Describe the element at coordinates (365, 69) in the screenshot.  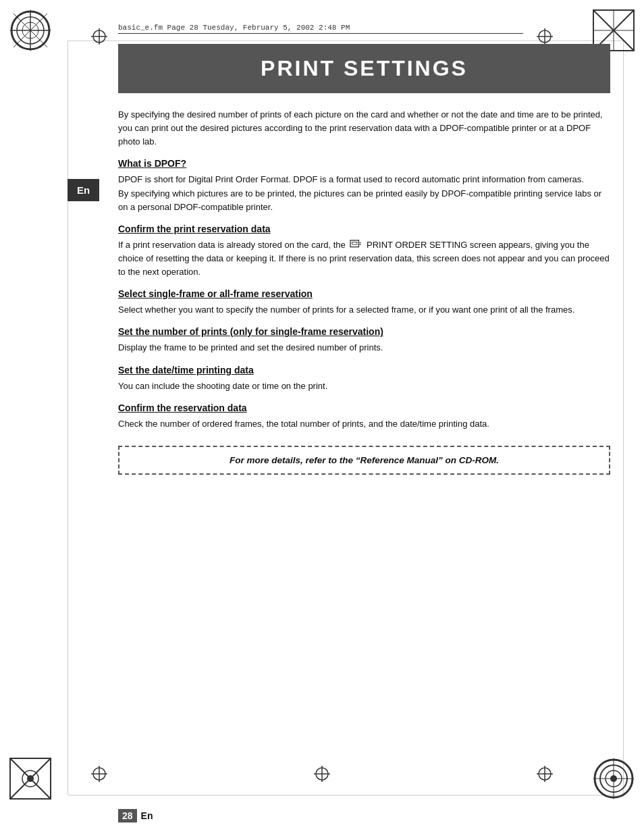
I see `title-banner: PRINT SETTINGS` at that location.